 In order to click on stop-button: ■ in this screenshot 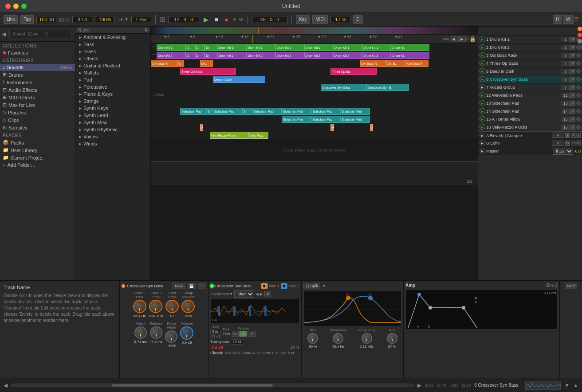, I will do `click(216, 20)`.